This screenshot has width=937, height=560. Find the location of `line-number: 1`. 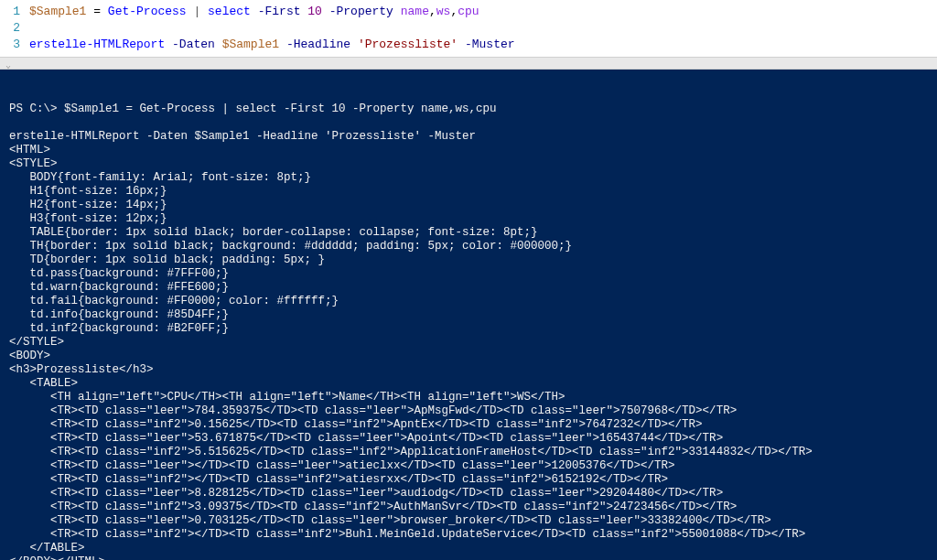

line-number: 1 is located at coordinates (15, 12).